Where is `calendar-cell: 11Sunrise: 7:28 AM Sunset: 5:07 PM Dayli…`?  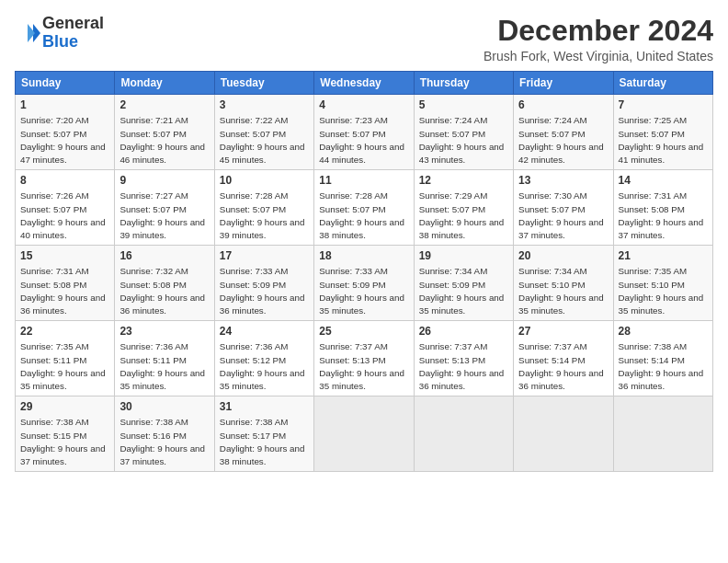
calendar-cell: 11Sunrise: 7:28 AM Sunset: 5:07 PM Dayli… is located at coordinates (364, 208).